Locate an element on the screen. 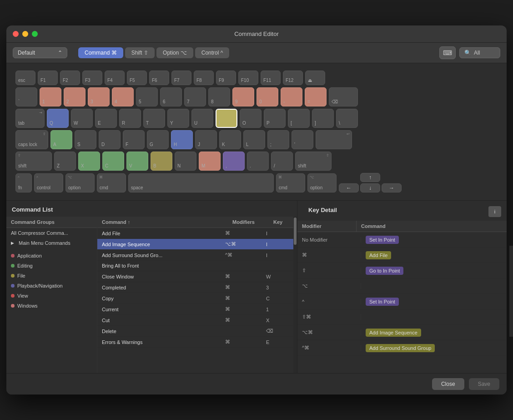  badge-add-file: Add File is located at coordinates (378, 255).